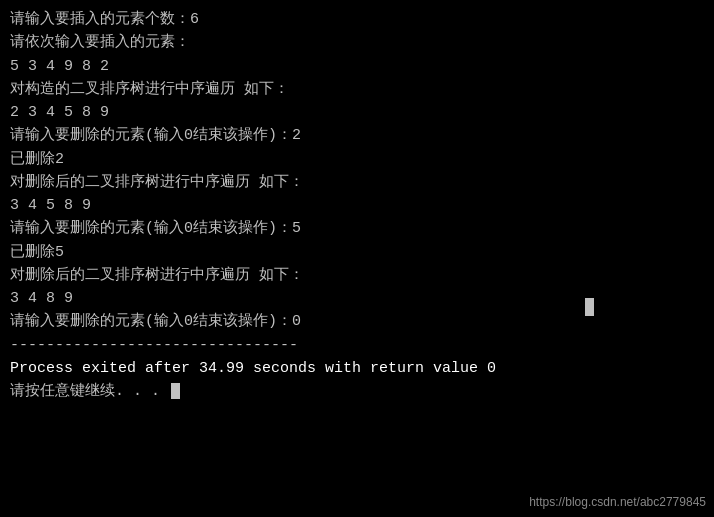 Image resolution: width=714 pixels, height=517 pixels. Describe the element at coordinates (357, 182) in the screenshot. I see `terminal-line-9: 对删除后的二叉排序树进行中序遍历 如下：` at that location.